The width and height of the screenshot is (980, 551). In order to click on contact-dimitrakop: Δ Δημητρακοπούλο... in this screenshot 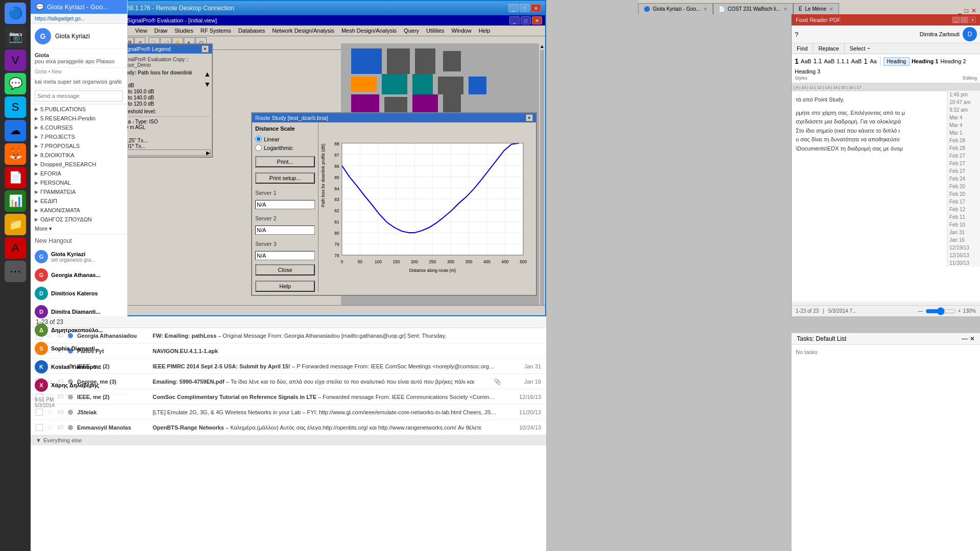, I will do `click(79, 330)`.